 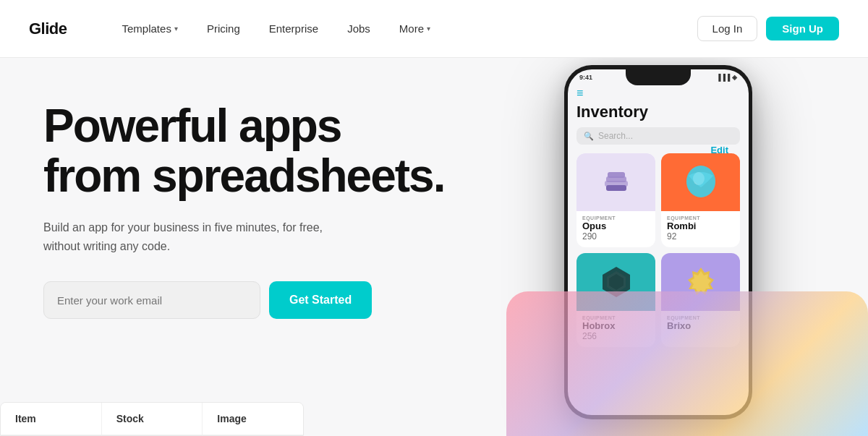 What do you see at coordinates (658, 77) in the screenshot?
I see `phone-notch` at bounding box center [658, 77].